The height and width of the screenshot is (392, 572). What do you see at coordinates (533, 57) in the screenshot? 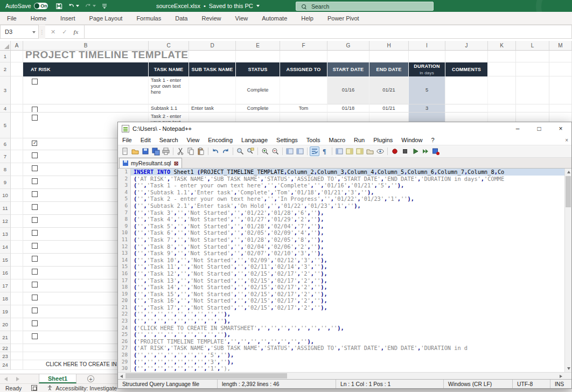
I see `cell-L1` at bounding box center [533, 57].